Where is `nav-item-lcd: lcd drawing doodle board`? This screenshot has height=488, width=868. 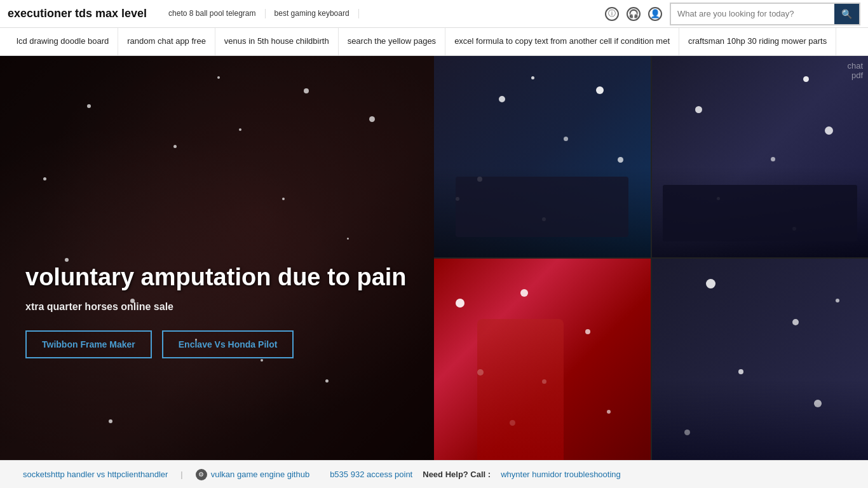 nav-item-lcd: lcd drawing doodle board is located at coordinates (63, 42).